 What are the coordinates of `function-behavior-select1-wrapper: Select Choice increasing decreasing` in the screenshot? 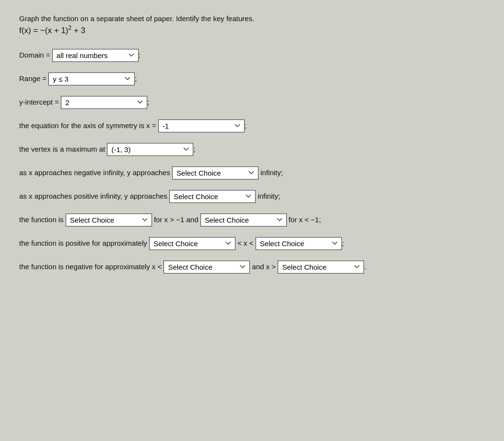 It's located at (109, 220).